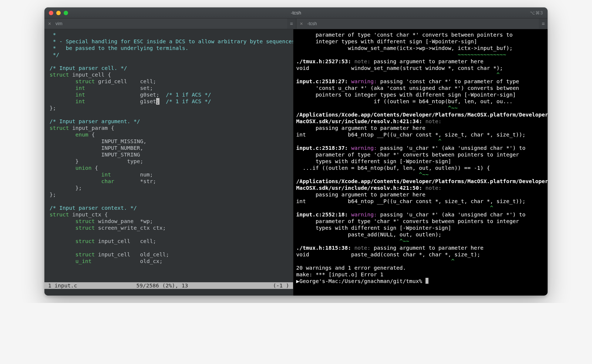  What do you see at coordinates (421, 48) in the screenshot?
I see `output-line: window_set_name(ictx->wp->window, ictx->…` at bounding box center [421, 48].